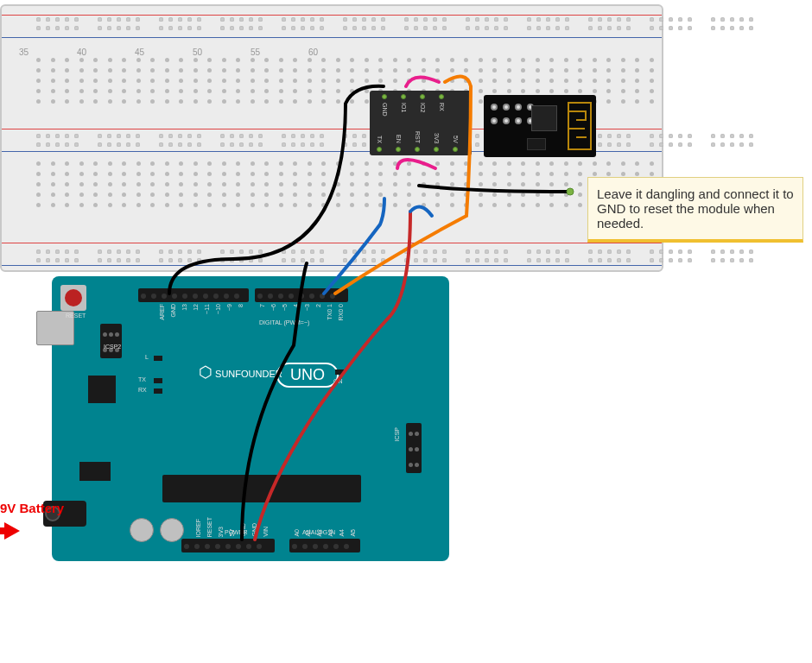 The image size is (812, 663). What do you see at coordinates (102, 389) in the screenshot?
I see `atmega16u2-chip` at bounding box center [102, 389].